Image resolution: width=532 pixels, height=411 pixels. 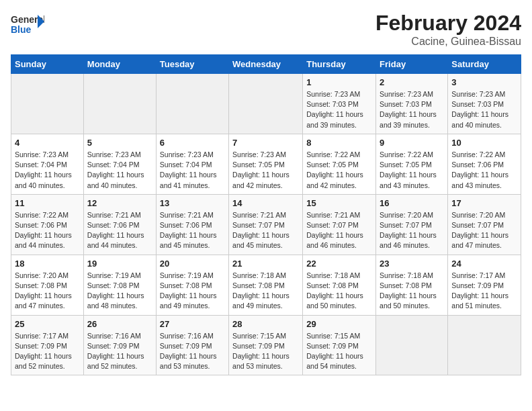 What do you see at coordinates (485, 164) in the screenshot?
I see `calendar-cell: 10Sunrise: 7:22 AMSunset: 7:06 PMDayligh…` at bounding box center [485, 164].